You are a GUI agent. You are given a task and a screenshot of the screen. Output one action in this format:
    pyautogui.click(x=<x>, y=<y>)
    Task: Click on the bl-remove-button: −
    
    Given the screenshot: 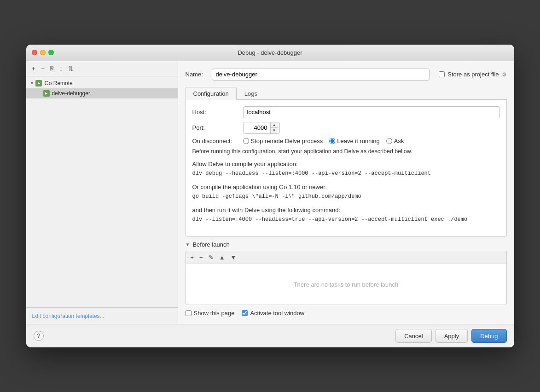 What is the action you would take?
    pyautogui.click(x=201, y=258)
    